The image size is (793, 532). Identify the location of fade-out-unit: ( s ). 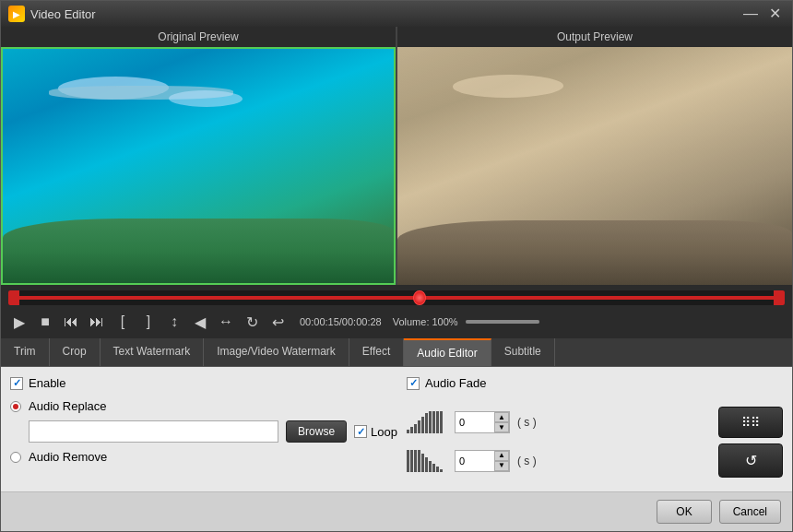
(527, 461).